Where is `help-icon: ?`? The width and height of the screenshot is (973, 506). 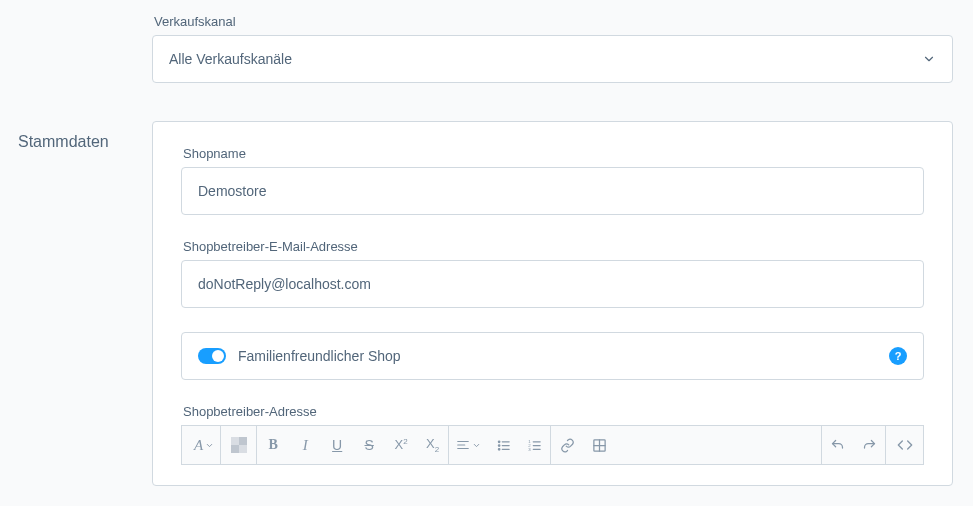 help-icon: ? is located at coordinates (898, 356).